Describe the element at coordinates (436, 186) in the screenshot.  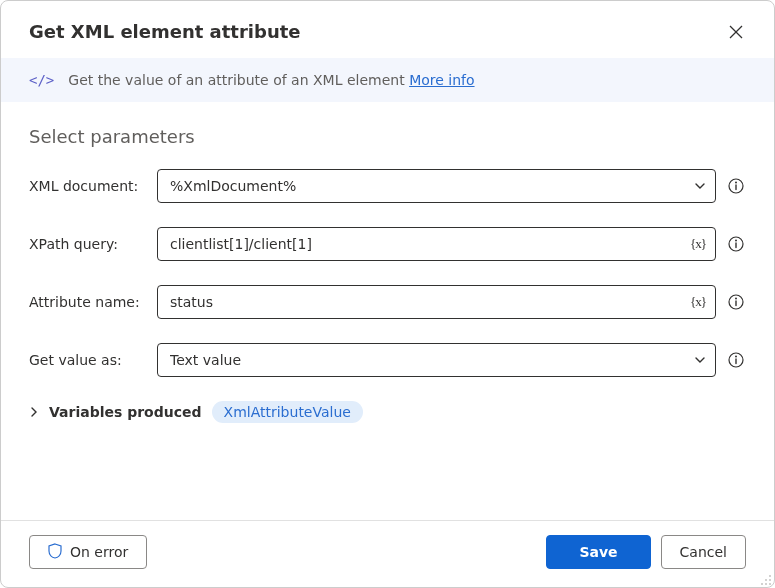
I see `xml-document-select` at that location.